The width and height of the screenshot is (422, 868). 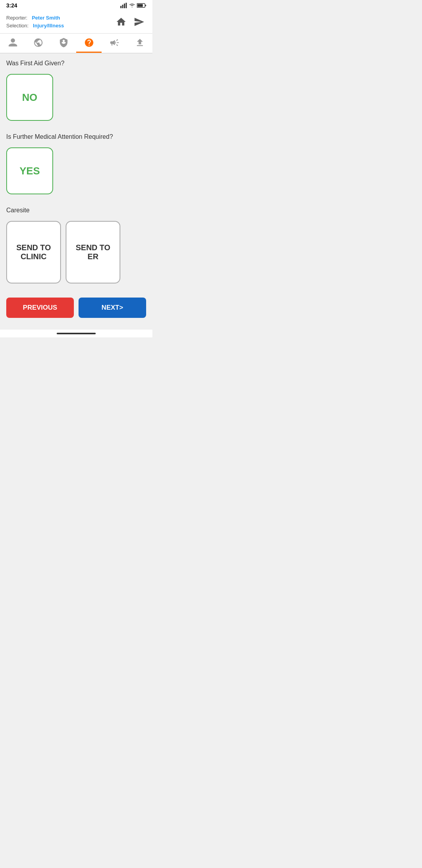 What do you see at coordinates (76, 62) in the screenshot?
I see `first-aid-label: Was First Aid Given?` at bounding box center [76, 62].